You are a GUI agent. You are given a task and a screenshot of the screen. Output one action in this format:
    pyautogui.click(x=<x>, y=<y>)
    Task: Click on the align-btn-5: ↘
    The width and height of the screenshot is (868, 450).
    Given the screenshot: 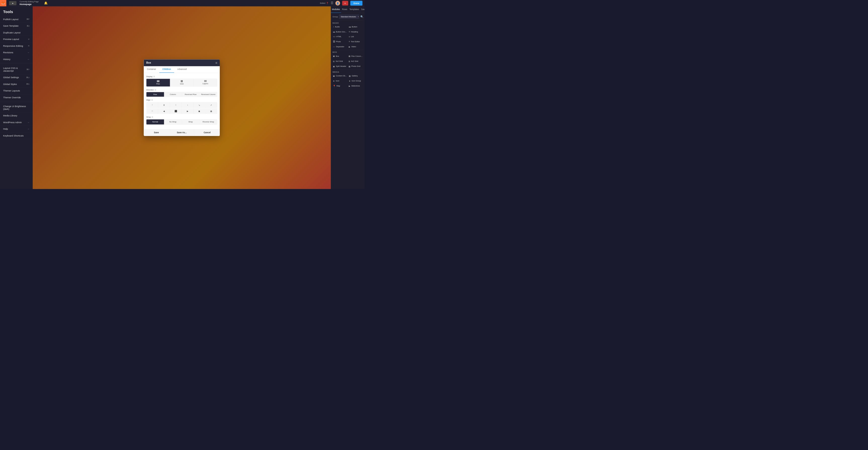 What is the action you would take?
    pyautogui.click(x=199, y=105)
    